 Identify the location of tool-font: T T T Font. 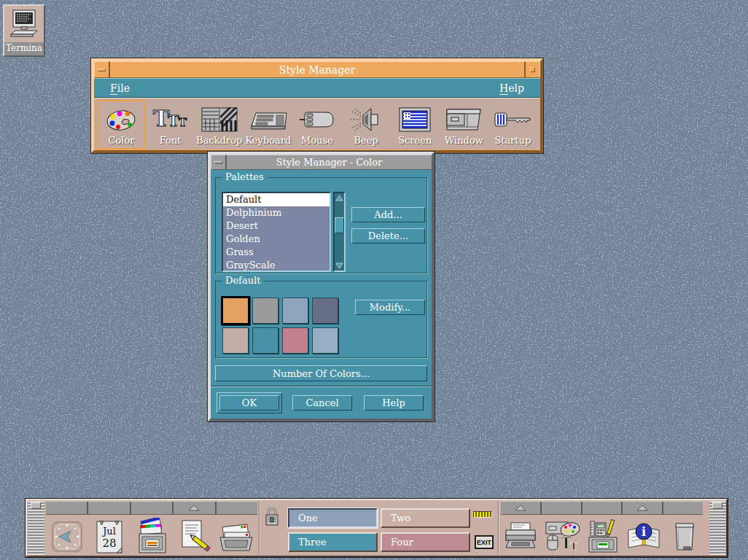
(171, 125).